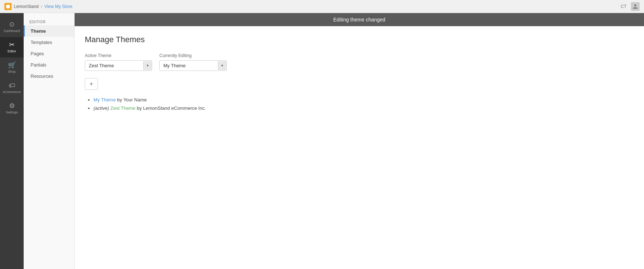 Image resolution: width=644 pixels, height=269 pixels. Describe the element at coordinates (12, 65) in the screenshot. I see `shop-icon: 🛒` at that location.